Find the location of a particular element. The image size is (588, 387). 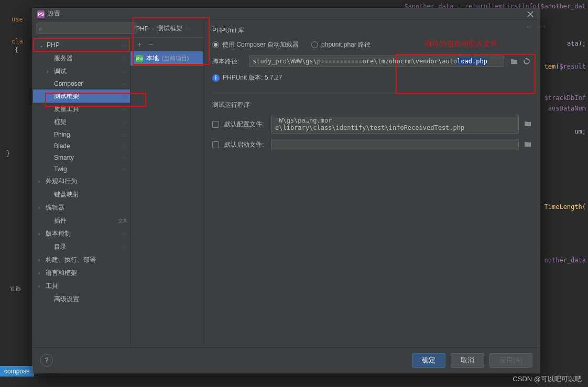

tree-directory: 目录▭ is located at coordinates (82, 247).